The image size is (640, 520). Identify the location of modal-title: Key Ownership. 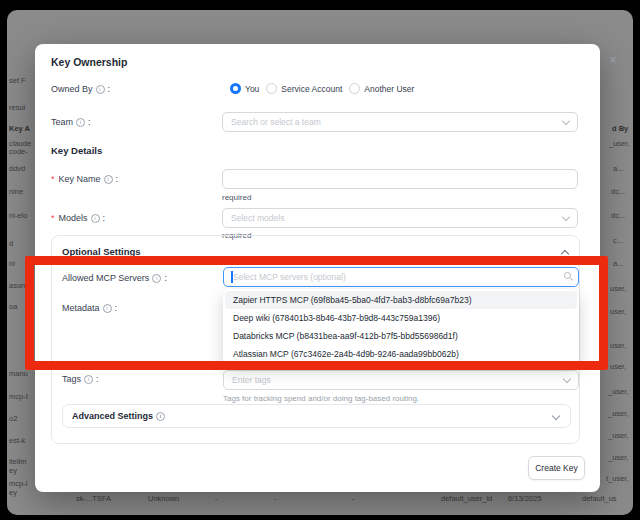
(89, 62).